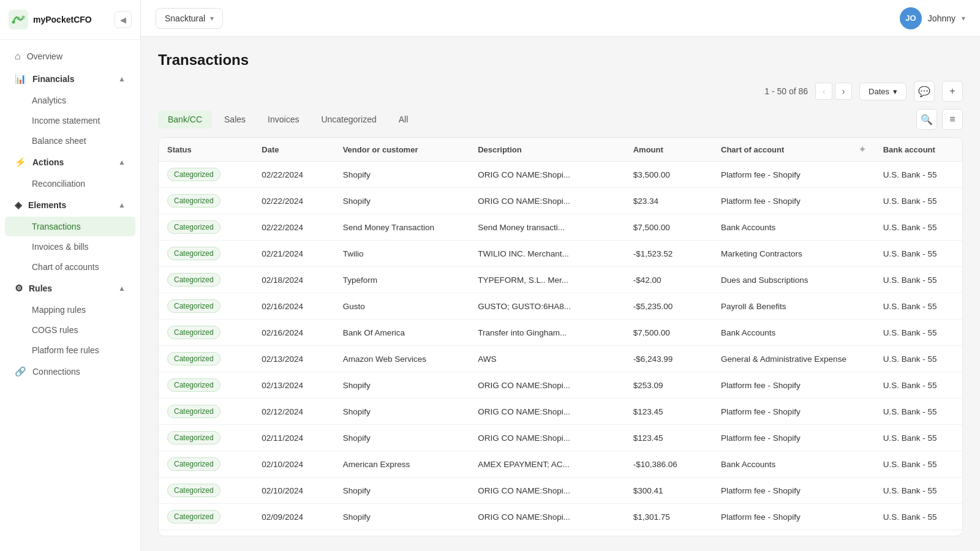  I want to click on sidebar-section-financials: 📊 Financials ▲, so click(70, 79).